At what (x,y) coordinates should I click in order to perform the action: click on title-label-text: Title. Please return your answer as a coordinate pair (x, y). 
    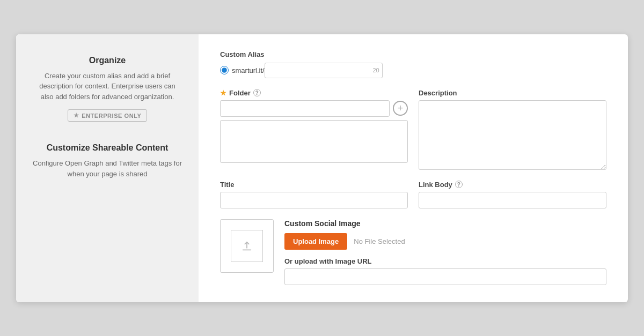
    Looking at the image, I should click on (228, 184).